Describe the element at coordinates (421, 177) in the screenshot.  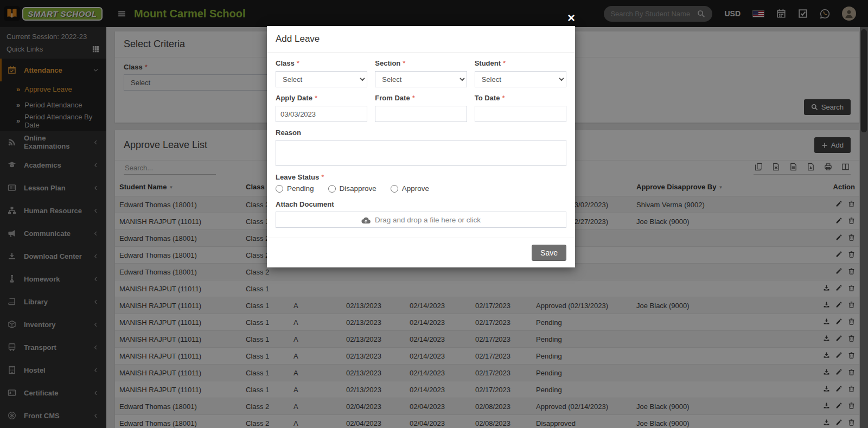
I see `leave-status-label: Leave Status` at that location.